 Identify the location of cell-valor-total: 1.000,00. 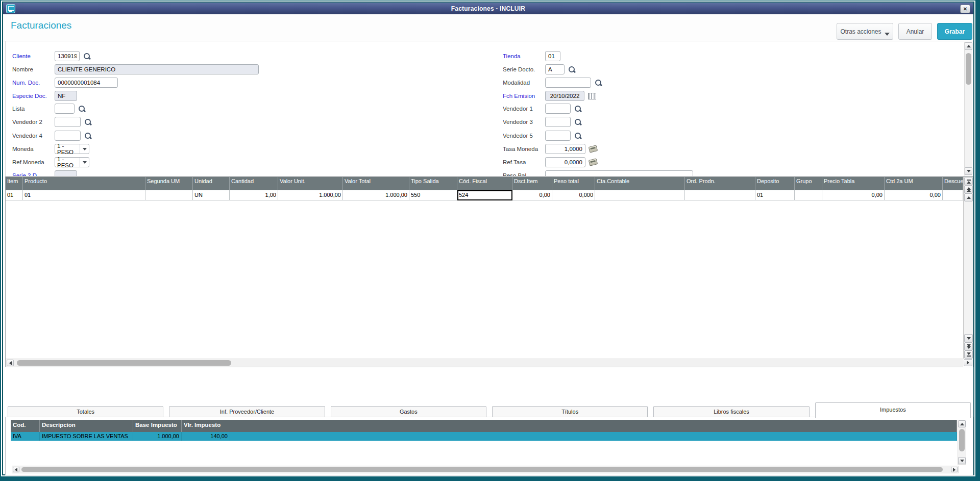
(376, 195).